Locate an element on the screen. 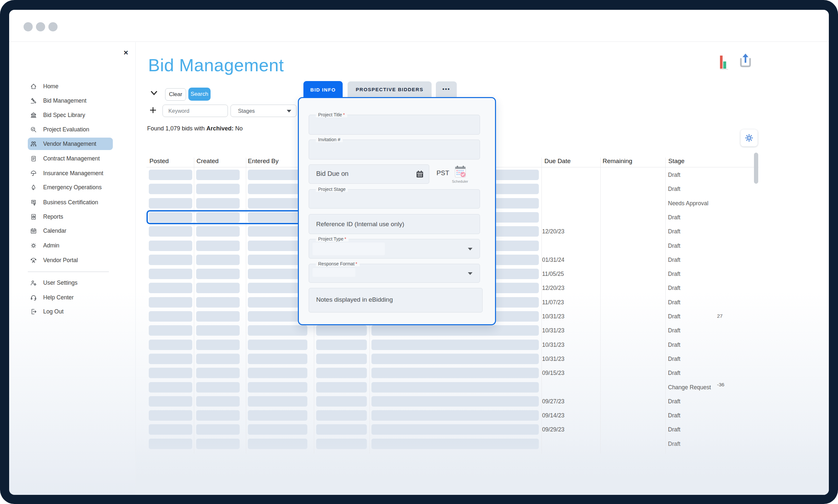 Image resolution: width=838 pixels, height=504 pixels. reference-id-input: Reference ID (Internal use only) is located at coordinates (394, 224).